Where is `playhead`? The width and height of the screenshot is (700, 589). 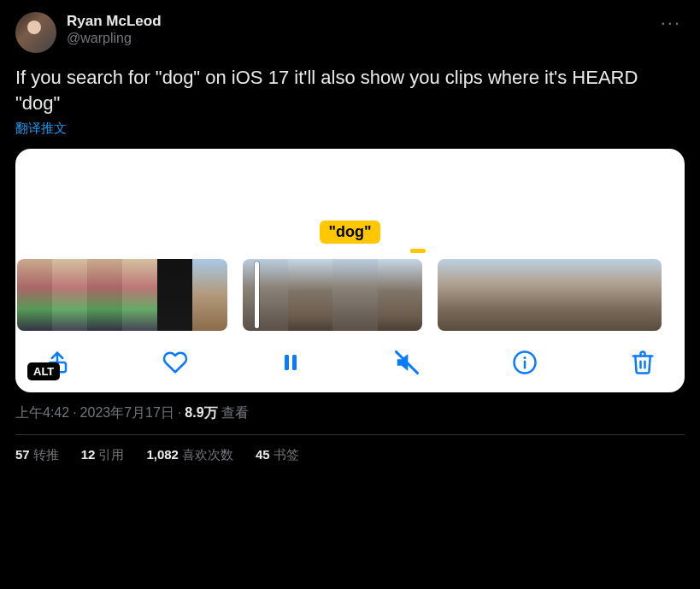
playhead is located at coordinates (256, 295).